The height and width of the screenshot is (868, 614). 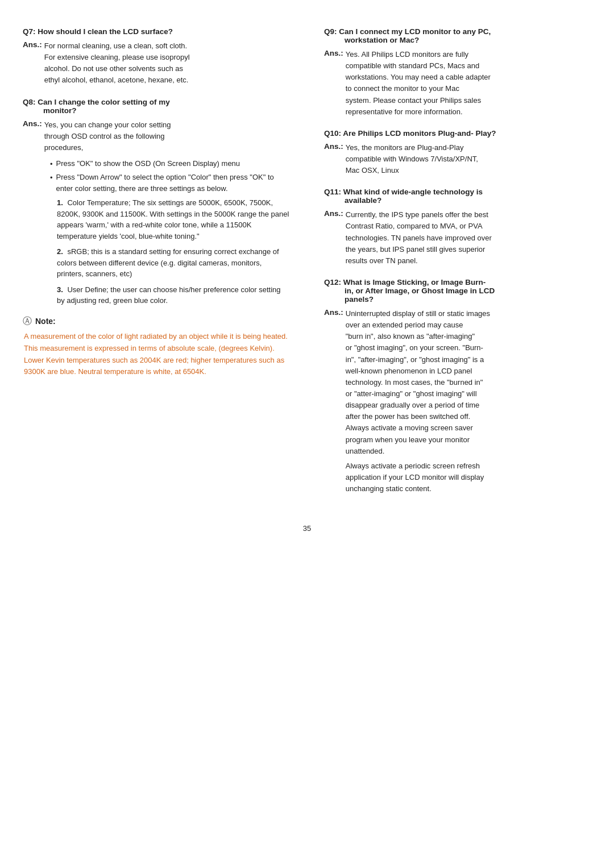 What do you see at coordinates (157, 355) in the screenshot?
I see `note-text: A measurement of the color of light radi…` at bounding box center [157, 355].